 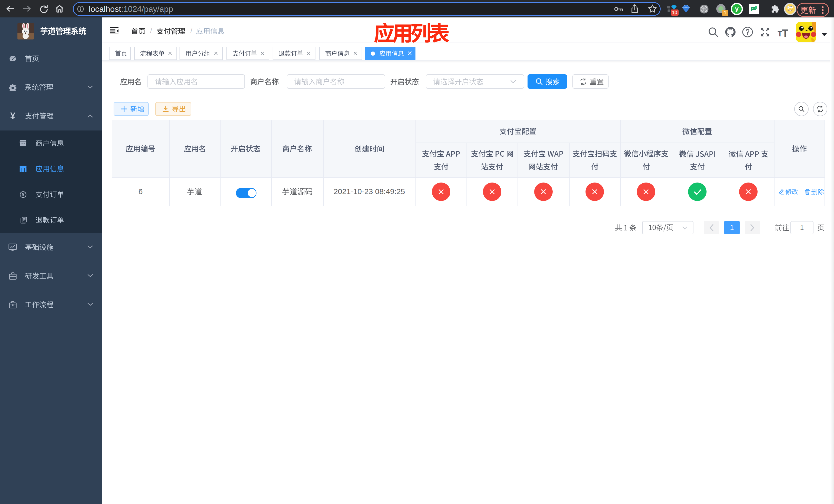 What do you see at coordinates (737, 9) in the screenshot?
I see `svg-text: y` at bounding box center [737, 9].